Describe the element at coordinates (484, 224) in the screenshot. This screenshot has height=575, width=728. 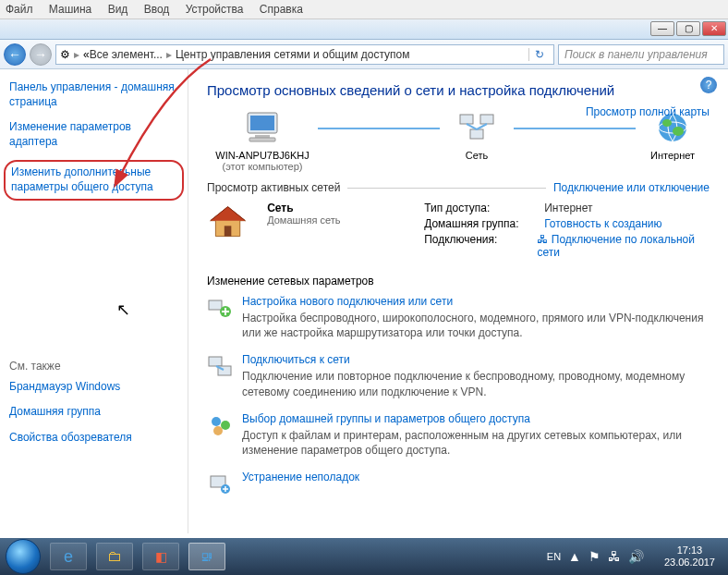
I see `homegroup-label: Домашняя группа:` at that location.